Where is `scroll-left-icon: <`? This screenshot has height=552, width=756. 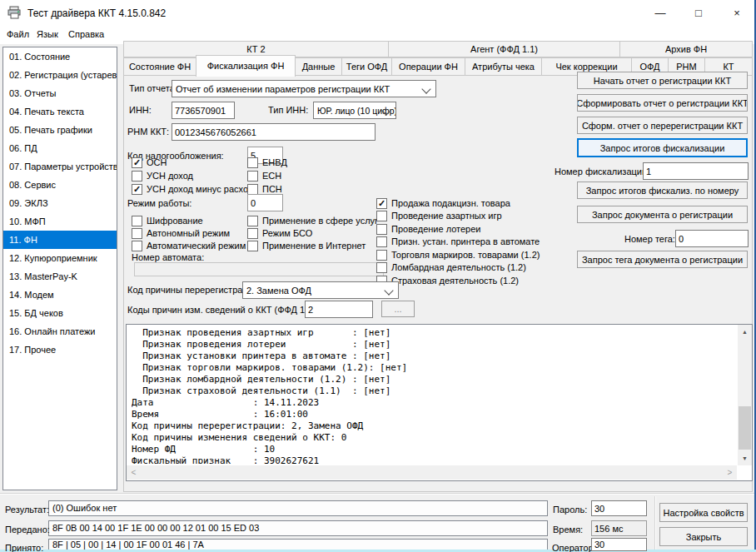
scroll-left-icon: < is located at coordinates (133, 473).